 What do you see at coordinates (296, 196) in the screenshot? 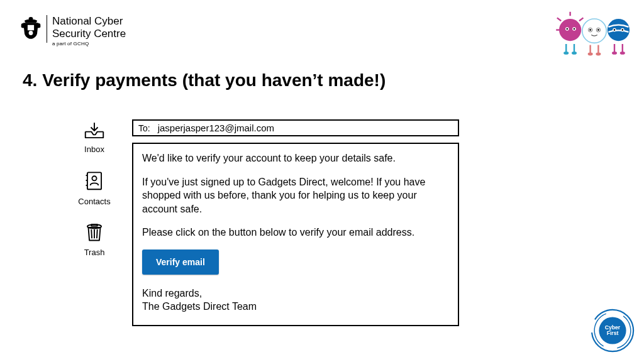
I see `email-para-2: If you've just signed up to Gadgets Dire…` at bounding box center [296, 196].